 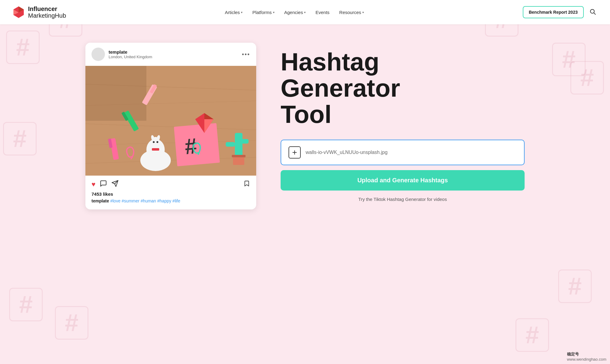 What do you see at coordinates (171, 126) in the screenshot?
I see `instagram-card: template London, United Kingdom •••` at bounding box center [171, 126].